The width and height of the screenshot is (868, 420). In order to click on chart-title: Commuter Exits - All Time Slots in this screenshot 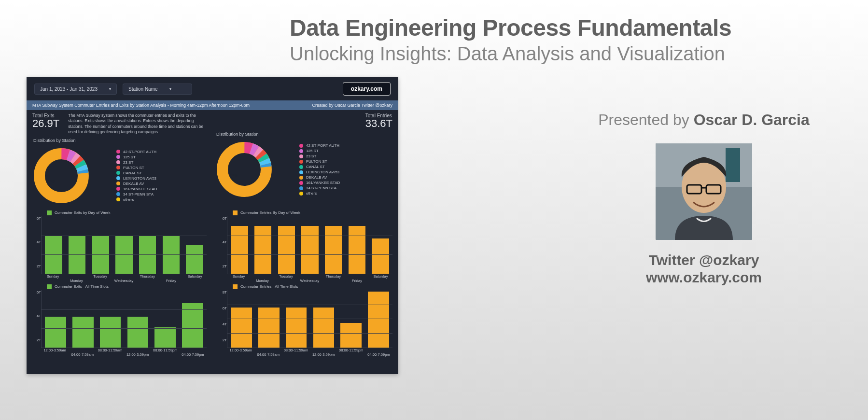, I will do `click(82, 287)`.